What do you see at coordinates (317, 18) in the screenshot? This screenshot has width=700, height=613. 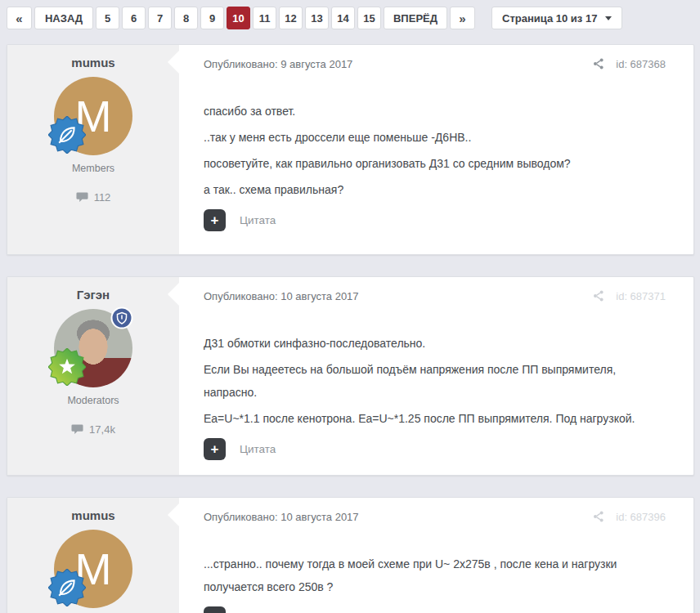 I see `pagination-page-13: 13` at bounding box center [317, 18].